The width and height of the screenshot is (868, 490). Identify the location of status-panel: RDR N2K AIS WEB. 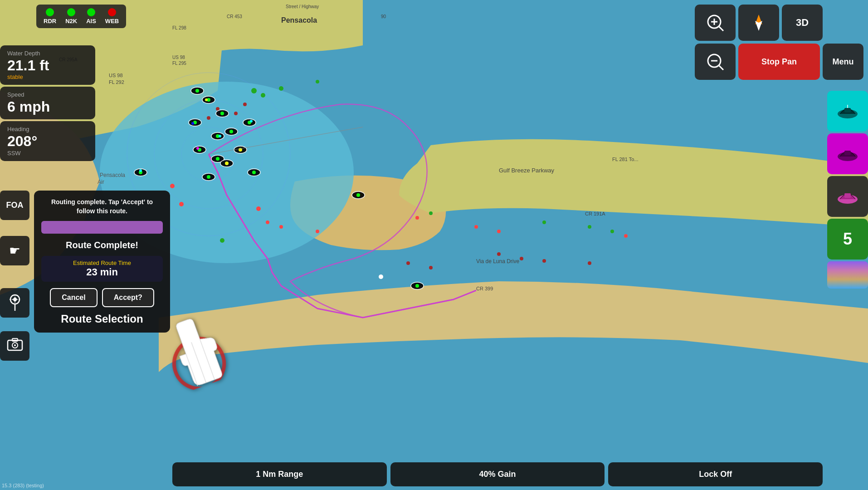
(81, 16).